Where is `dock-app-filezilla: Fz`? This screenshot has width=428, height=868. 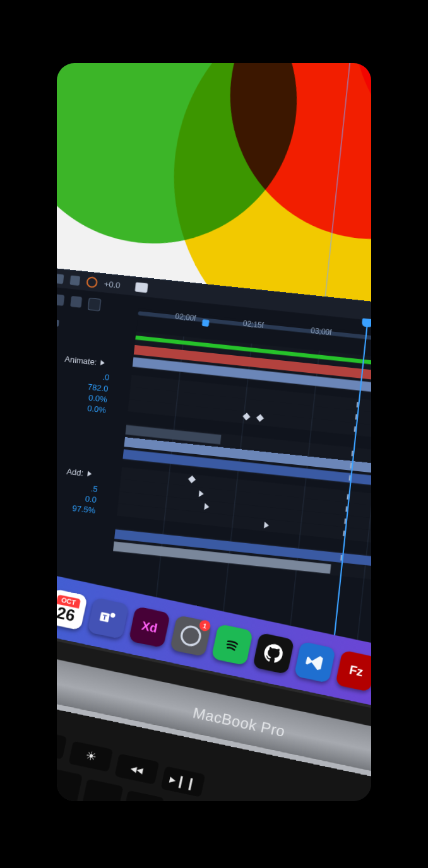 dock-app-filezilla: Fz is located at coordinates (354, 671).